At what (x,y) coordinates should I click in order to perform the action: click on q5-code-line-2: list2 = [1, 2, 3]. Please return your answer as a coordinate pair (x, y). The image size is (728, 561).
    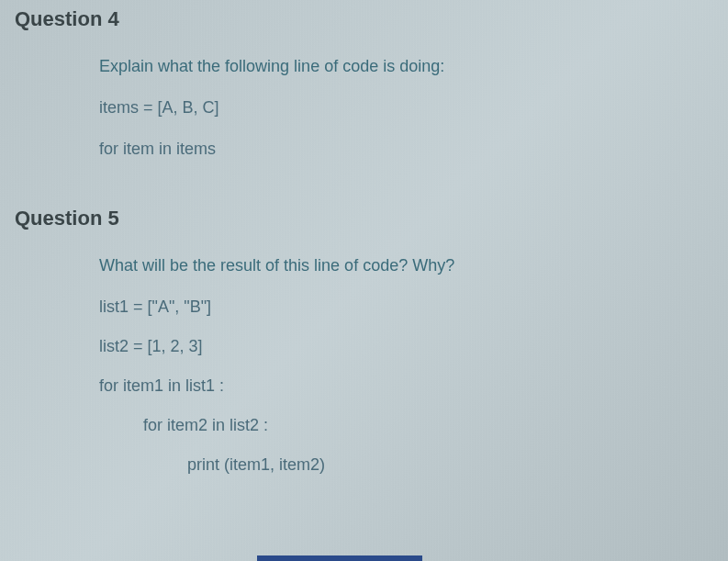
    Looking at the image, I should click on (404, 347).